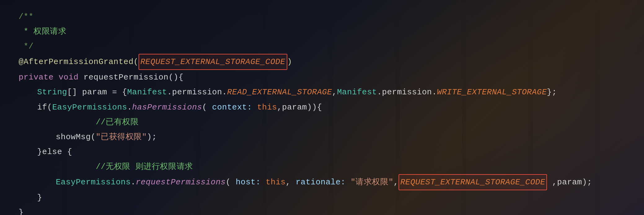 Image resolution: width=644 pixels, height=215 pixels. Describe the element at coordinates (55, 152) in the screenshot. I see `else-line: }else {` at that location.